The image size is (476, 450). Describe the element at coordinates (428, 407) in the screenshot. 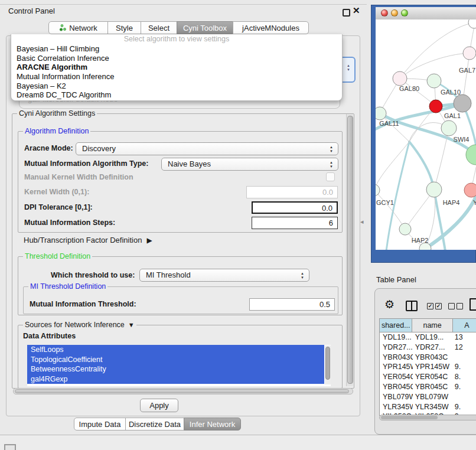

I see `table-row: YLR345WYLR345W9.` at that location.